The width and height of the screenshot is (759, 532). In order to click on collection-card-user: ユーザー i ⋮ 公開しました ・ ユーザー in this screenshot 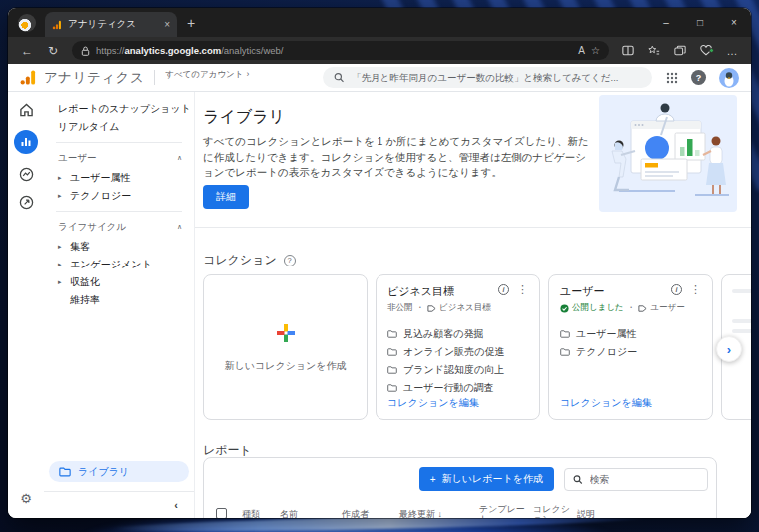, I will do `click(631, 347)`.